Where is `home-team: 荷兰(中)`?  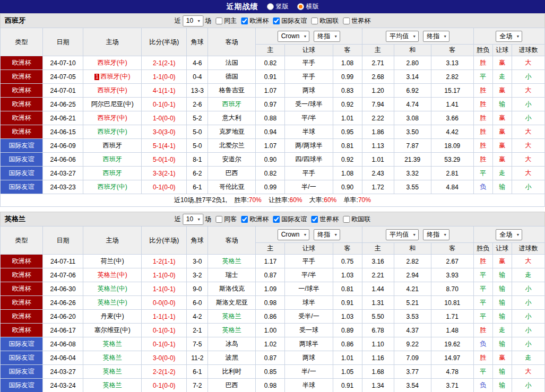 home-team: 荷兰(中) is located at coordinates (113, 262).